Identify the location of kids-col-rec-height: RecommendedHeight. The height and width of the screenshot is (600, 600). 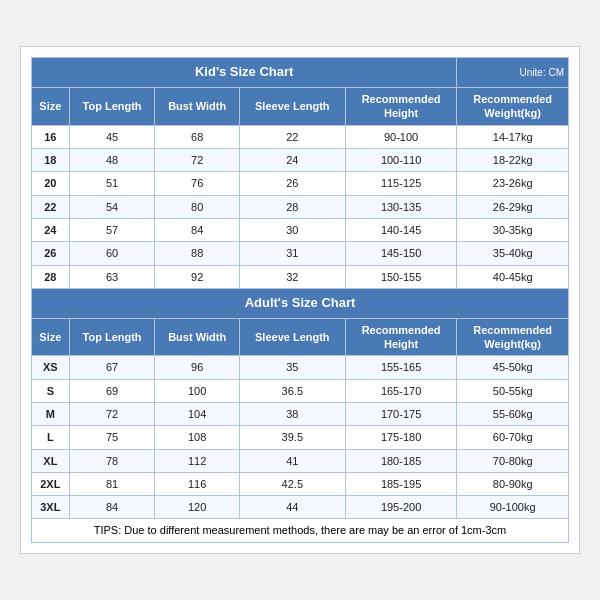
(401, 107).